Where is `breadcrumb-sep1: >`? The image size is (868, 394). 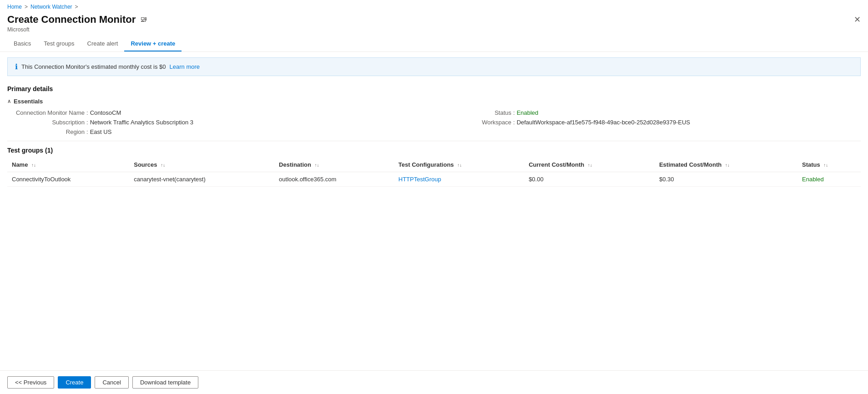 breadcrumb-sep1: > is located at coordinates (26, 7).